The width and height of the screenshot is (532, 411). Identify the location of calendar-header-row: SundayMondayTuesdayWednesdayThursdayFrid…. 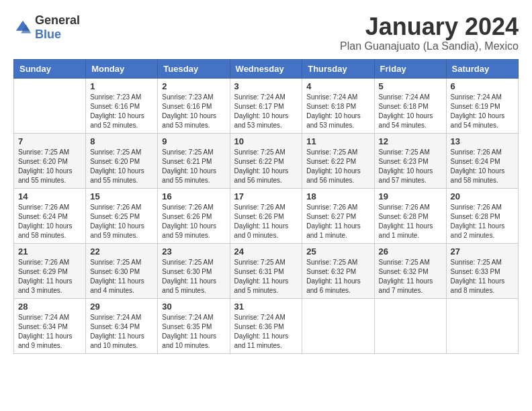
(266, 68).